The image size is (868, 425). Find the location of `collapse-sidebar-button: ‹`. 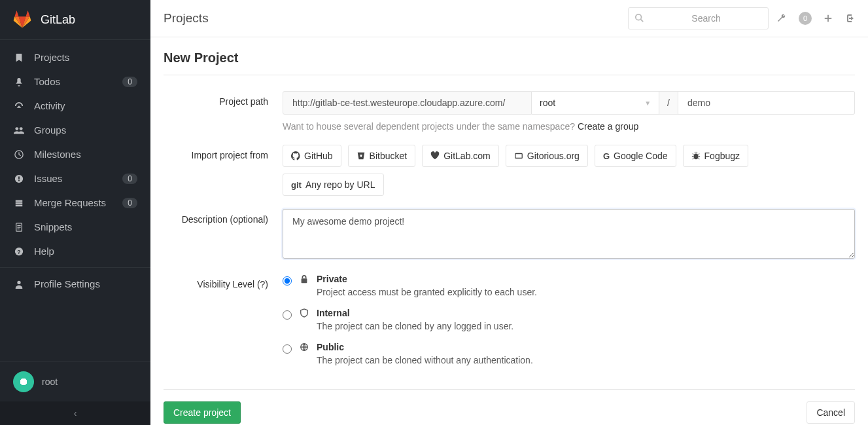

collapse-sidebar-button: ‹ is located at coordinates (75, 413).